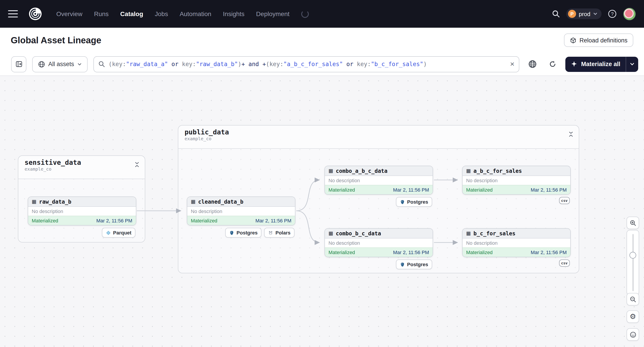 This screenshot has width=644, height=347. Describe the element at coordinates (602, 64) in the screenshot. I see `materialize-all-button: Materialize all` at that location.